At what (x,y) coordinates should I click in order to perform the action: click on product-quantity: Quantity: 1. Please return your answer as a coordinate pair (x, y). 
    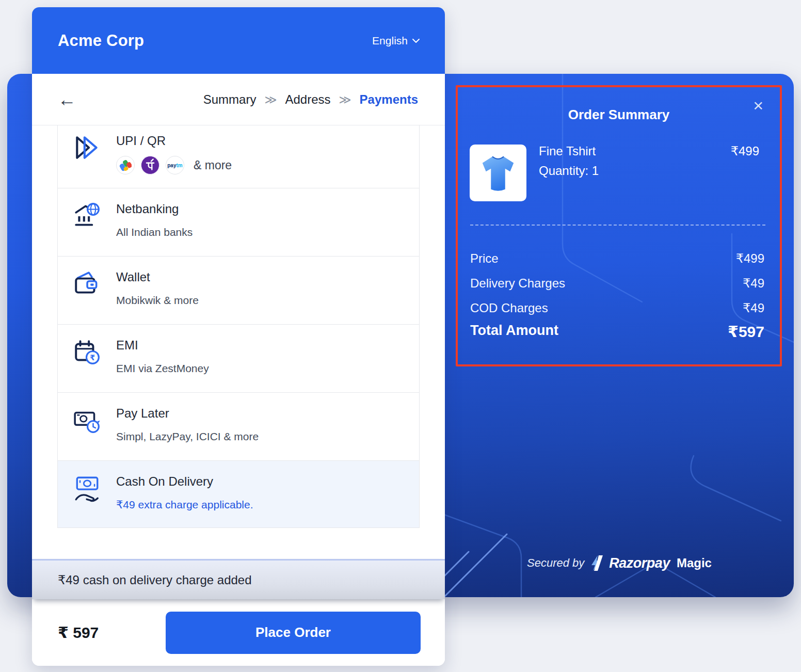
    Looking at the image, I should click on (569, 171).